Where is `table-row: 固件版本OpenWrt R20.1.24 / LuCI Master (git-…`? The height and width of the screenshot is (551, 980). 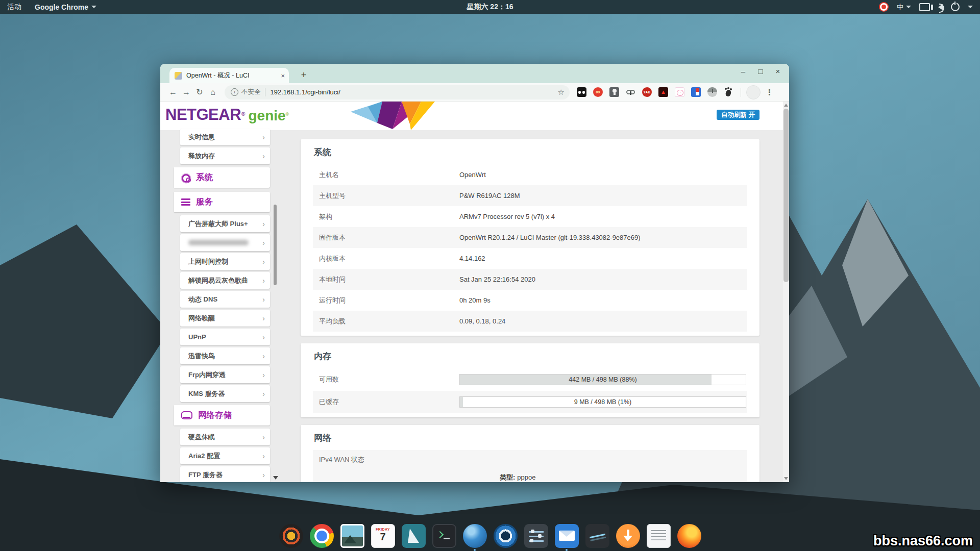 table-row: 固件版本OpenWrt R20.1.24 / LuCI Master (git-… is located at coordinates (530, 238).